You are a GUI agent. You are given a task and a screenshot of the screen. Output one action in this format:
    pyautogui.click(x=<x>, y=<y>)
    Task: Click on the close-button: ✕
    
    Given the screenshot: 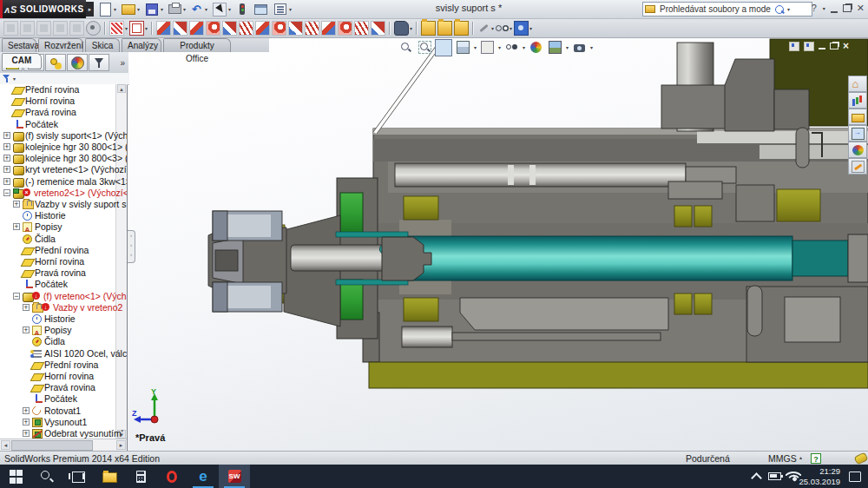 What is the action you would take?
    pyautogui.click(x=861, y=9)
    